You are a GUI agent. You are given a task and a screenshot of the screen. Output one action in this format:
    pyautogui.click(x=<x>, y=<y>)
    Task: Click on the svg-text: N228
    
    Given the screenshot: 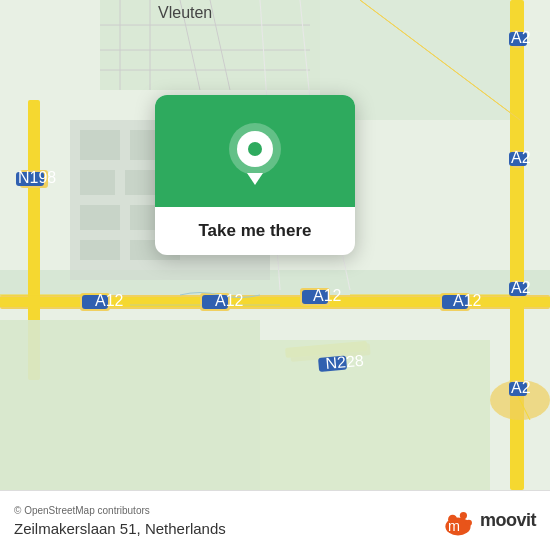 What is the action you would take?
    pyautogui.click(x=345, y=362)
    